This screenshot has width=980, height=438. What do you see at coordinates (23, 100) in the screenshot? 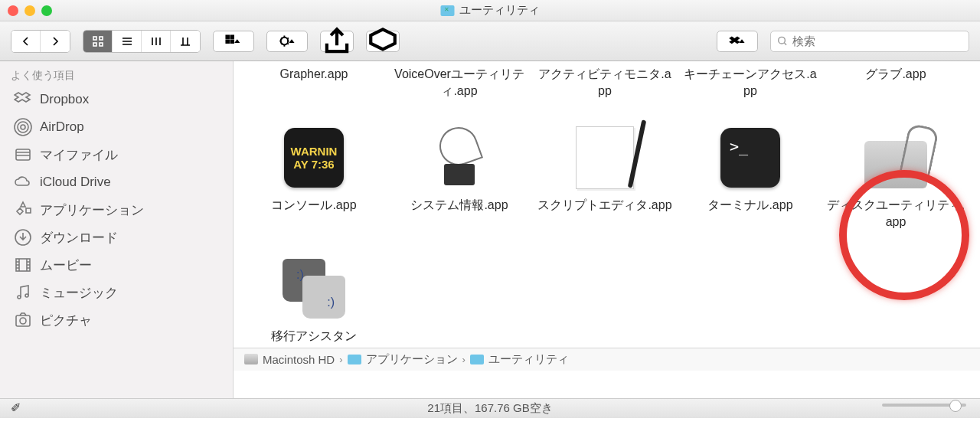
I see `dropbox-icon` at bounding box center [23, 100].